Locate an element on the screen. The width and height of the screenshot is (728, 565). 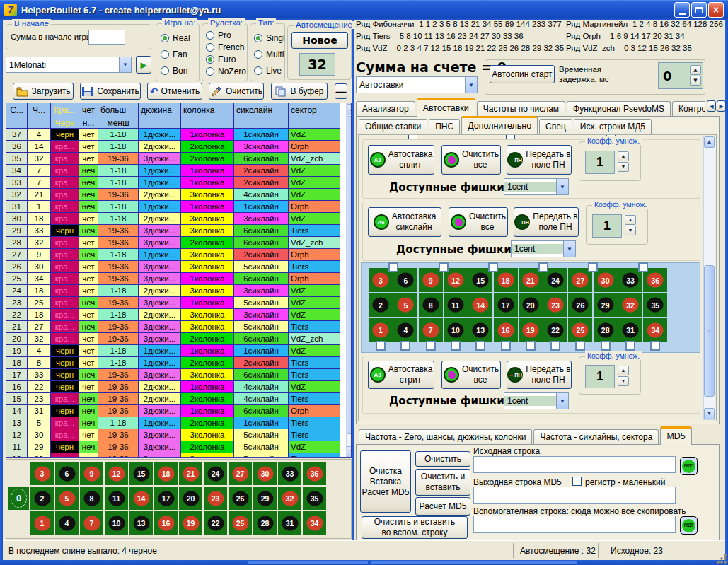
bet-number-28: 28 is located at coordinates (606, 330).